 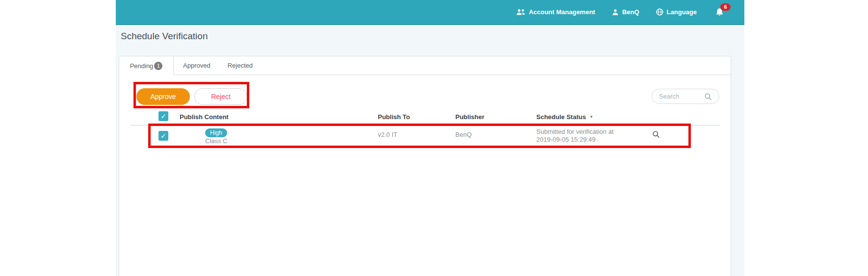 I want to click on column-header-publish-content: Publish Content, so click(x=204, y=117).